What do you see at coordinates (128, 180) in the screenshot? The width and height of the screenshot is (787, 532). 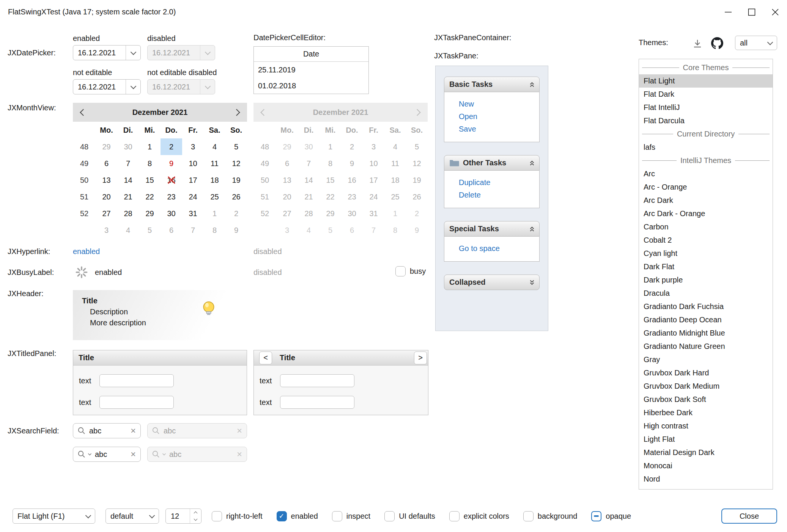 I see `calendar-day: 14` at bounding box center [128, 180].